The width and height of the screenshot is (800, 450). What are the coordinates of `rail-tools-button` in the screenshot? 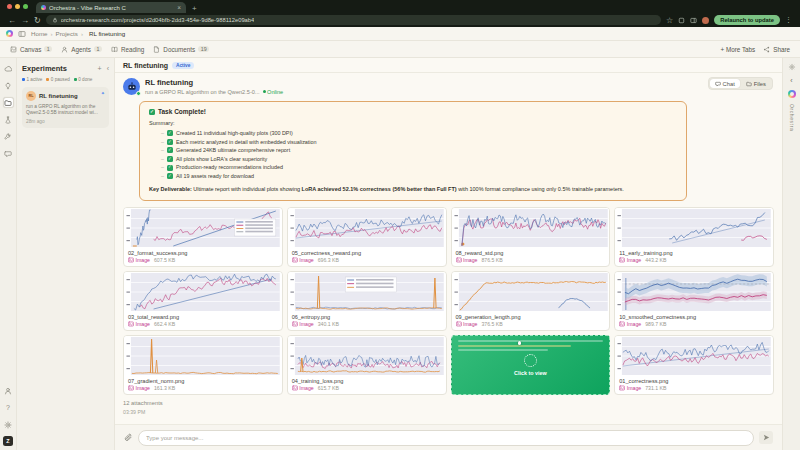 It's located at (8, 136).